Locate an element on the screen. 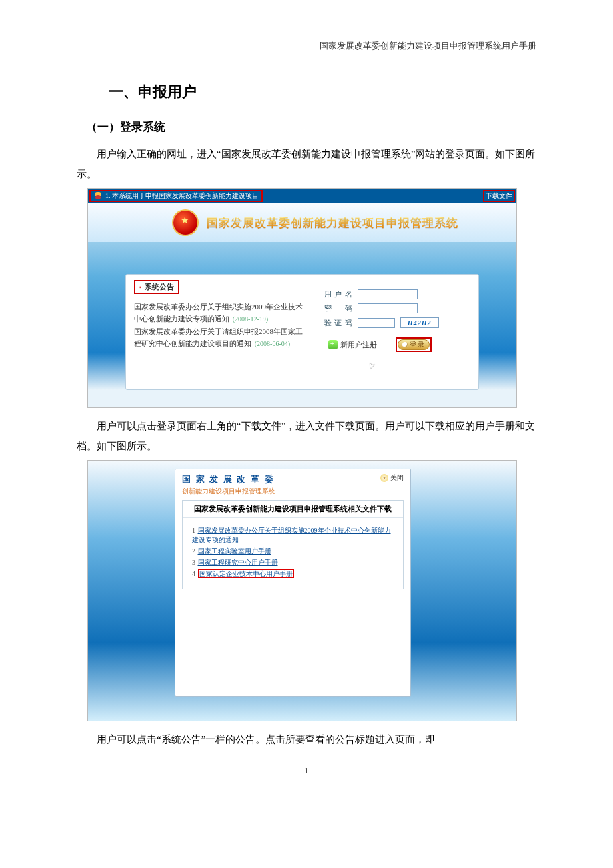 The image size is (613, 868). download-link: 国家工程实验室用户手册 is located at coordinates (235, 551).